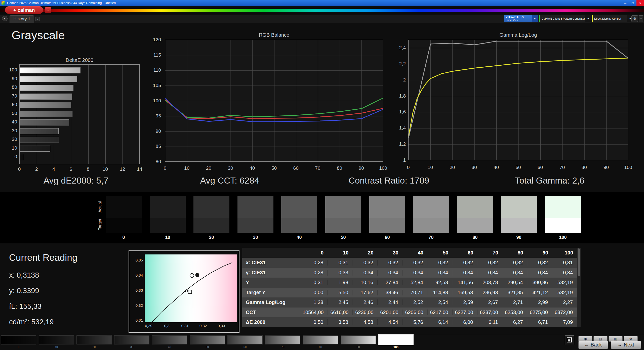 The image size is (644, 350). What do you see at coordinates (48, 10) in the screenshot?
I see `calman-menu-button: ▾` at bounding box center [48, 10].